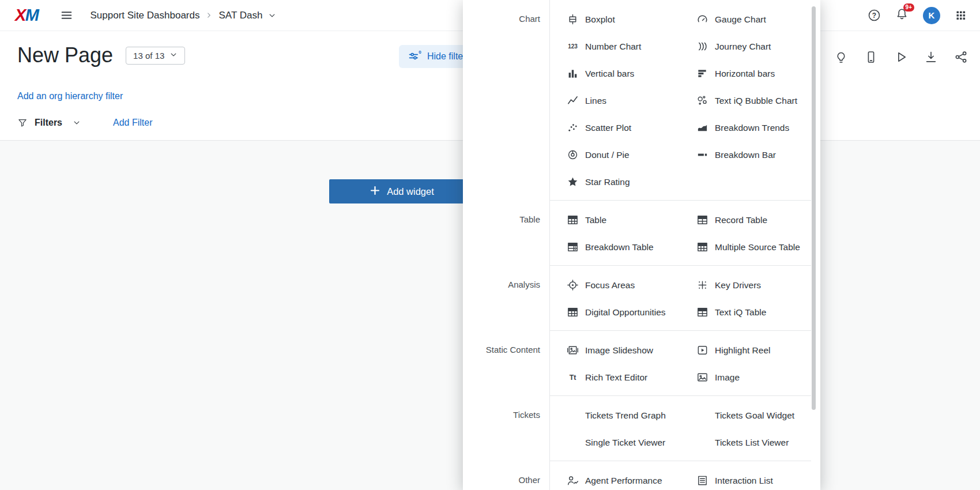 Image resolution: width=980 pixels, height=490 pixels. What do you see at coordinates (48, 123) in the screenshot?
I see `filters-label: Filters` at bounding box center [48, 123].